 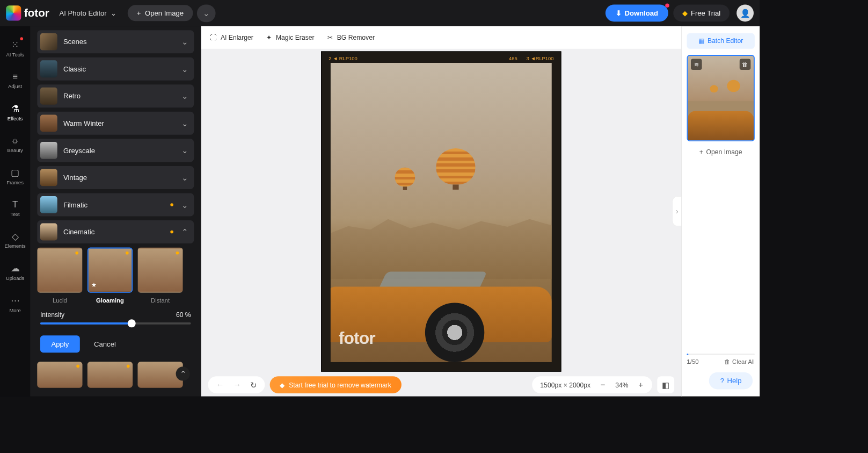 I want to click on trial-banner: ◆ Start free trial to remove watermark, so click(x=336, y=385).